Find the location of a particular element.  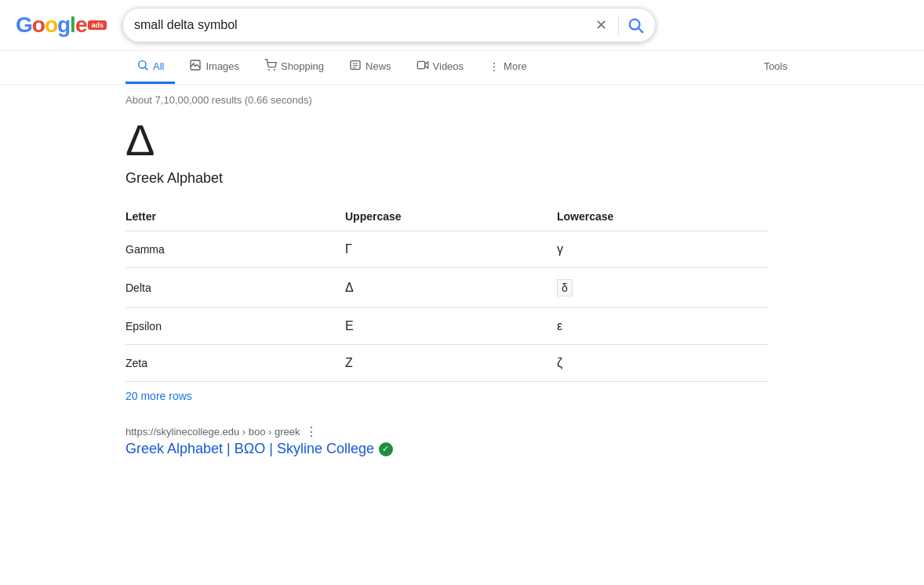

videos-icon is located at coordinates (423, 66).